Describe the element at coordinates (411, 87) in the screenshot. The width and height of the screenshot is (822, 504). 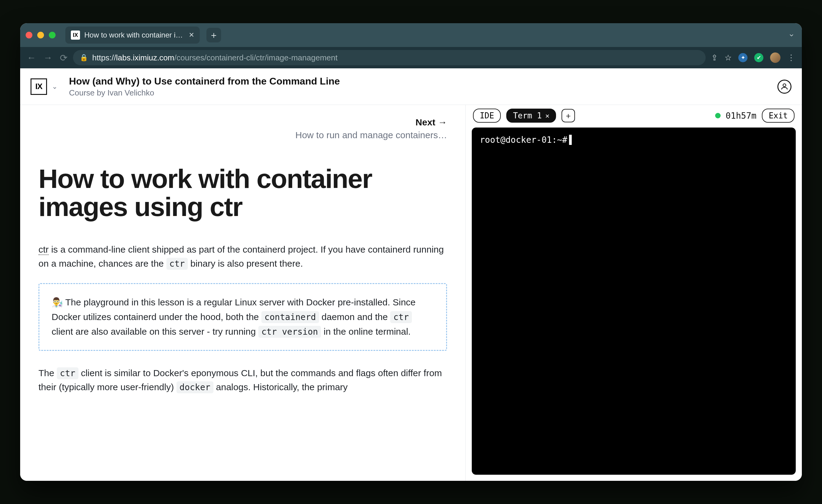
I see `page-header: IX ⌄ How (and Why) to Use containerd fro…` at that location.